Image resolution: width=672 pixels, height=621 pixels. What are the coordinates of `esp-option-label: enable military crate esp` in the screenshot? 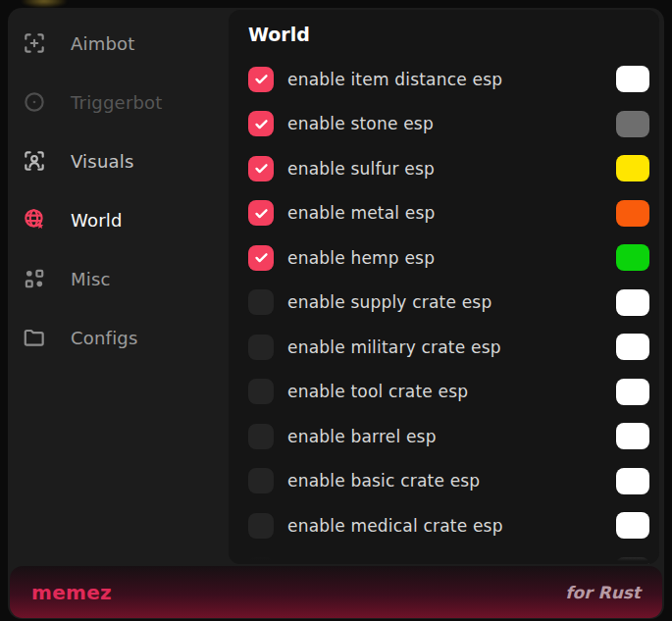 It's located at (451, 347).